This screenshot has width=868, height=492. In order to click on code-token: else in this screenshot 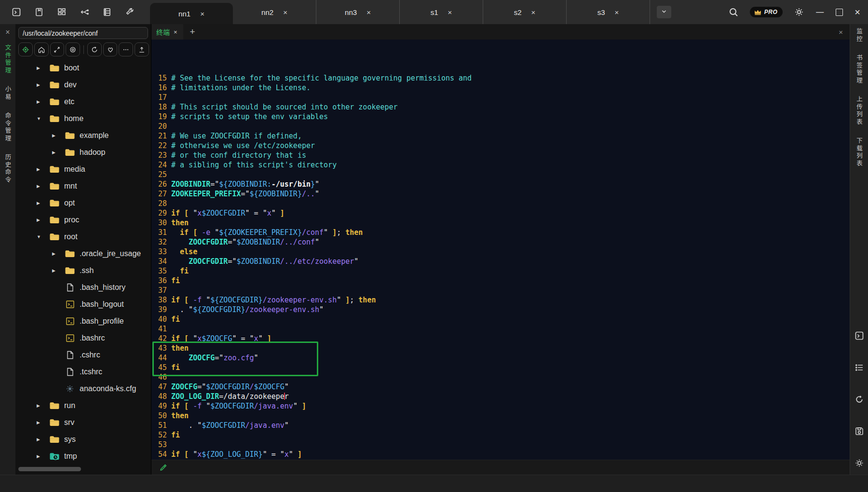, I will do `click(189, 252)`.